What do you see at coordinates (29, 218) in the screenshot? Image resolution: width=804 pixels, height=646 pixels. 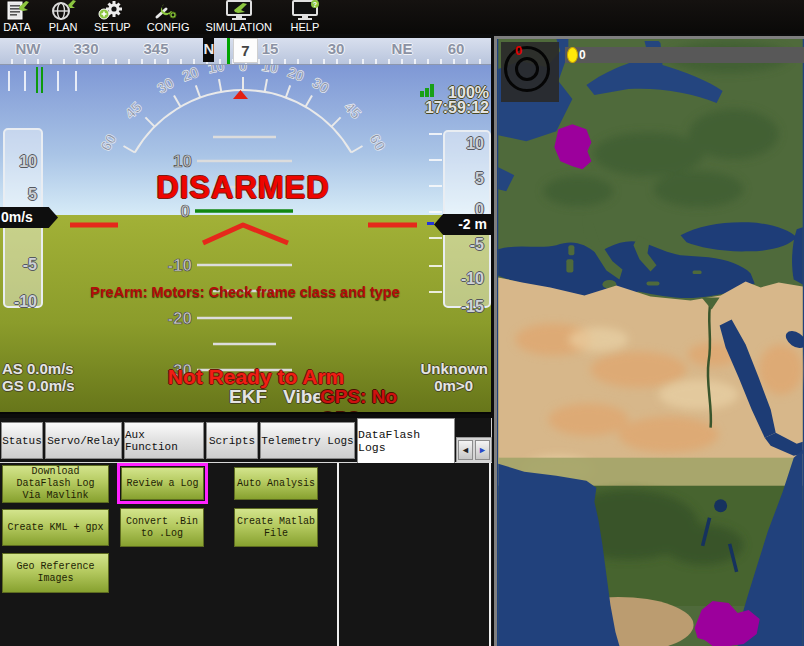 I see `speed-pointer: 0m/s` at bounding box center [29, 218].